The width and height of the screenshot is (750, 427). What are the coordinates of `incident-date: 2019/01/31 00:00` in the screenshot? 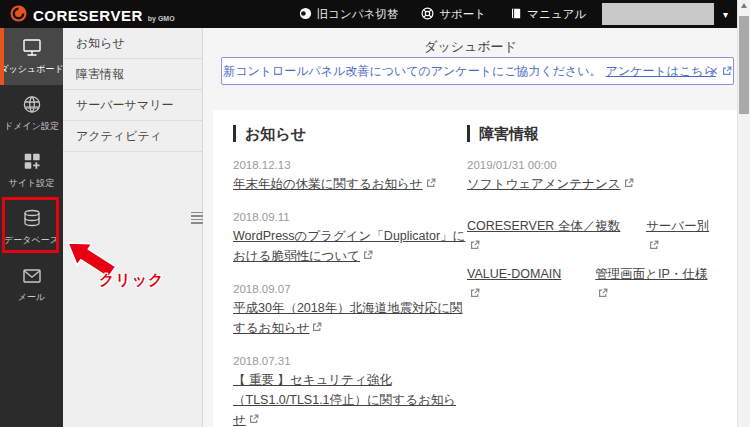 It's located at (592, 165).